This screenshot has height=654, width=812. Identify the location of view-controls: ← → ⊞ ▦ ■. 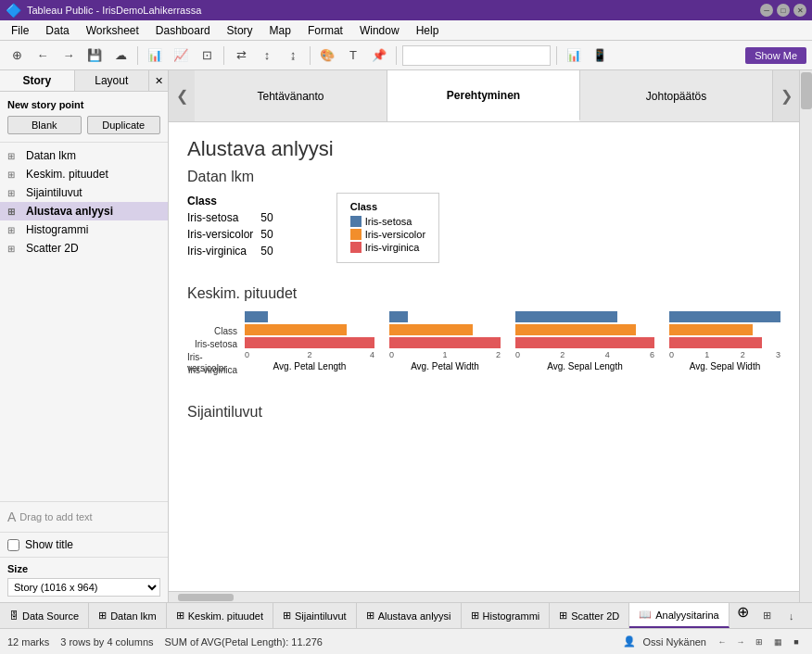
(759, 642).